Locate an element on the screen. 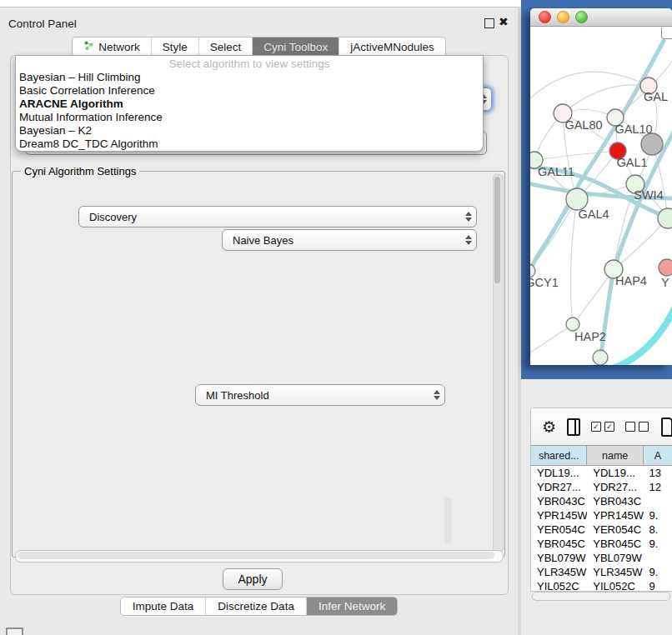  scroll-corner-box is located at coordinates (667, 33).